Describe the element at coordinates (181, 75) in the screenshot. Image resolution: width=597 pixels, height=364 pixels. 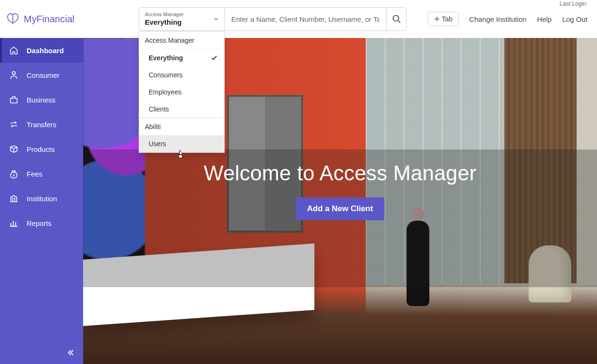
I see `dropdown-item-consumers: Consumers` at that location.